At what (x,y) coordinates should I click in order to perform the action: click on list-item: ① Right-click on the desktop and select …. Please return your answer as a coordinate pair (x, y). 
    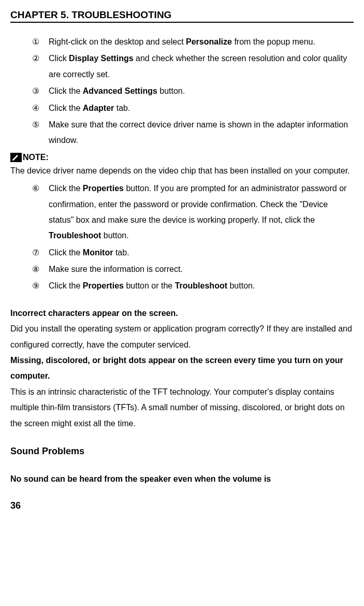
    Looking at the image, I should click on (193, 42).